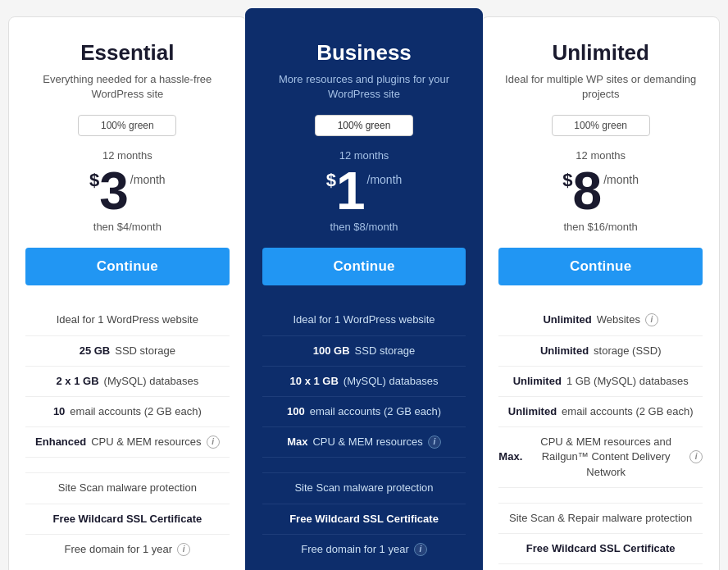  What do you see at coordinates (600, 267) in the screenshot?
I see `unlimited-continue-button: Continue` at bounding box center [600, 267].